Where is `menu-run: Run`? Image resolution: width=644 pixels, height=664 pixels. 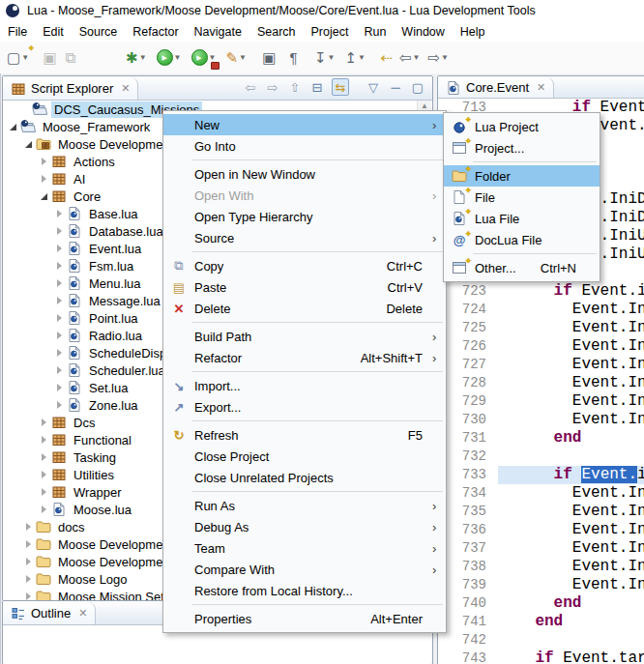
menu-run: Run is located at coordinates (375, 32).